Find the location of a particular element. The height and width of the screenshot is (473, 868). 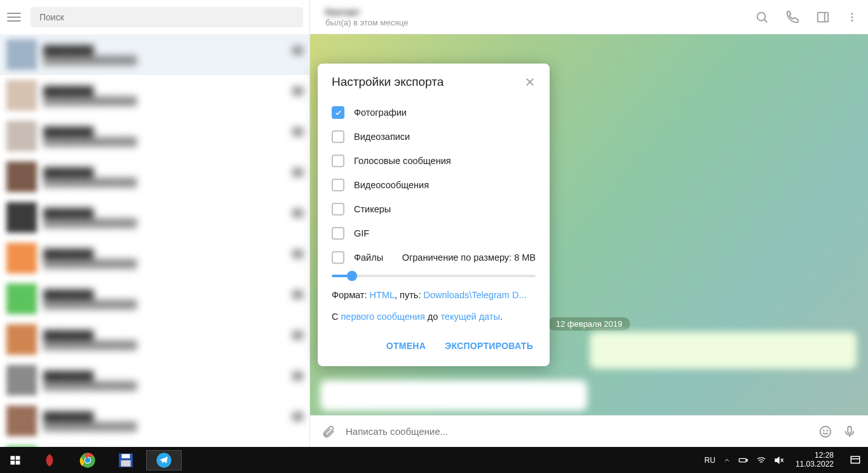

export-option: Видеозаписи is located at coordinates (433, 137).